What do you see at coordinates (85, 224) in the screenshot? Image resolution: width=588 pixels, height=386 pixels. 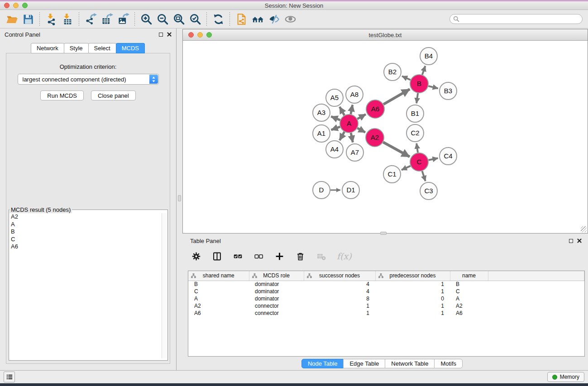 I see `mcds-result-item: A` at bounding box center [85, 224].